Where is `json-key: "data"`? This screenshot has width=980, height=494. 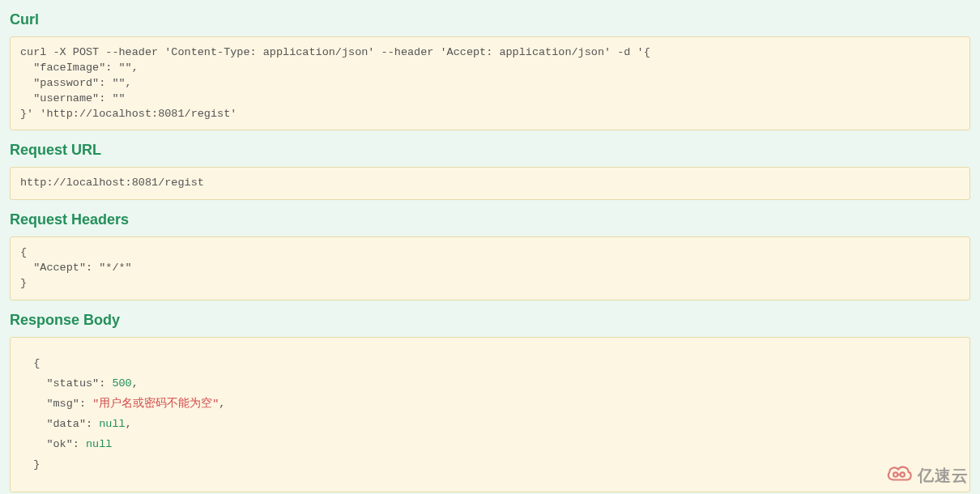 json-key: "data" is located at coordinates (66, 424).